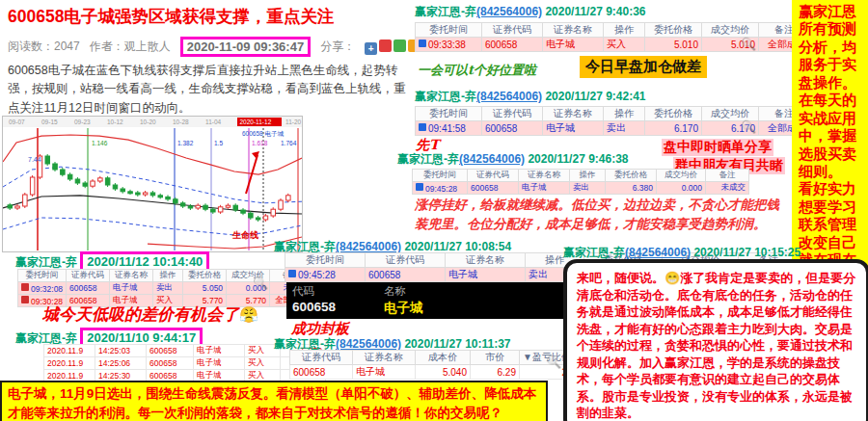  Describe the element at coordinates (746, 252) in the screenshot. I see `timestamp: 2020/11/27 10:15:25` at that location.